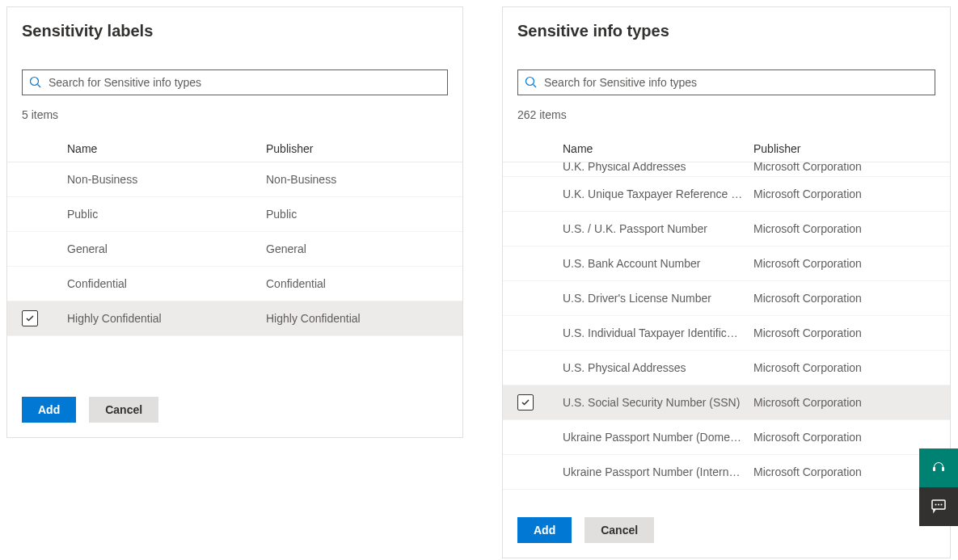 The width and height of the screenshot is (958, 560). What do you see at coordinates (726, 368) in the screenshot?
I see `table-row: U.S. Physical AddressesMicrosoft Corpora…` at bounding box center [726, 368].